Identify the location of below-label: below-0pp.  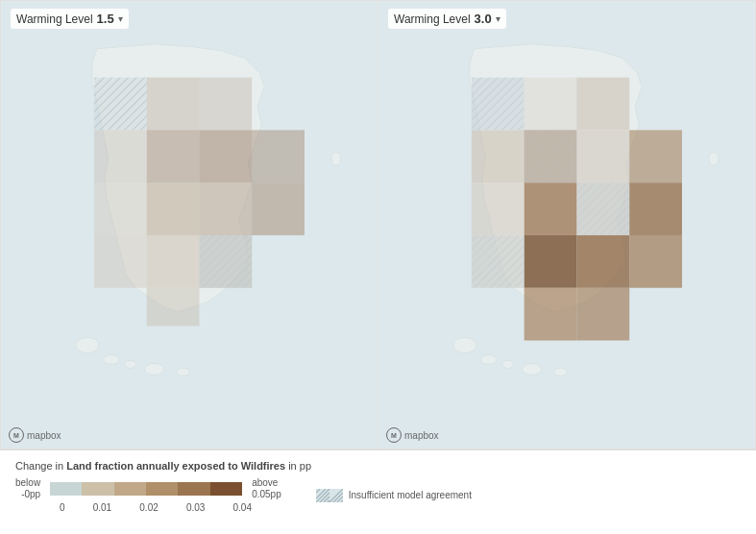
(28, 489).